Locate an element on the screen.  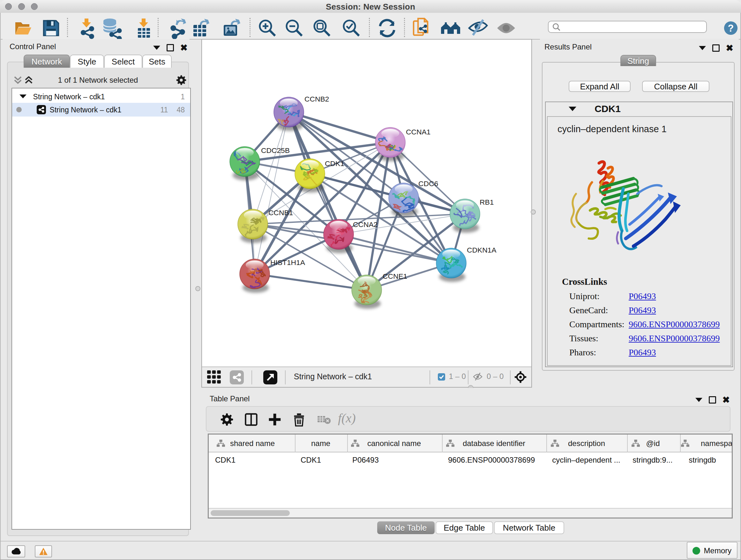
svg-text: CDKN1A is located at coordinates (482, 250).